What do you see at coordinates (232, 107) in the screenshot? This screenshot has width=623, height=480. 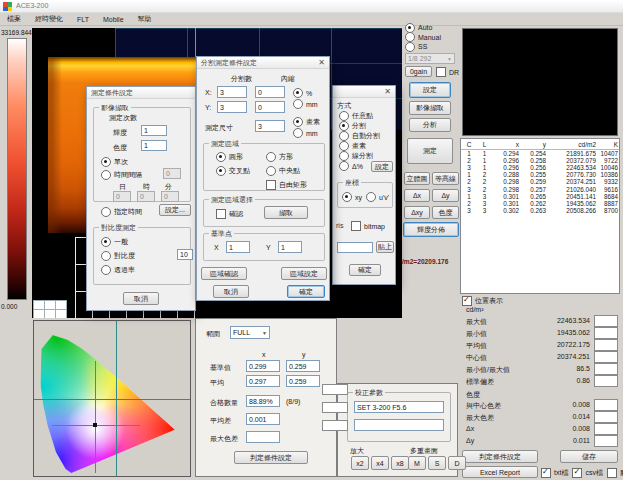 I see `y-division-field: 3` at bounding box center [232, 107].